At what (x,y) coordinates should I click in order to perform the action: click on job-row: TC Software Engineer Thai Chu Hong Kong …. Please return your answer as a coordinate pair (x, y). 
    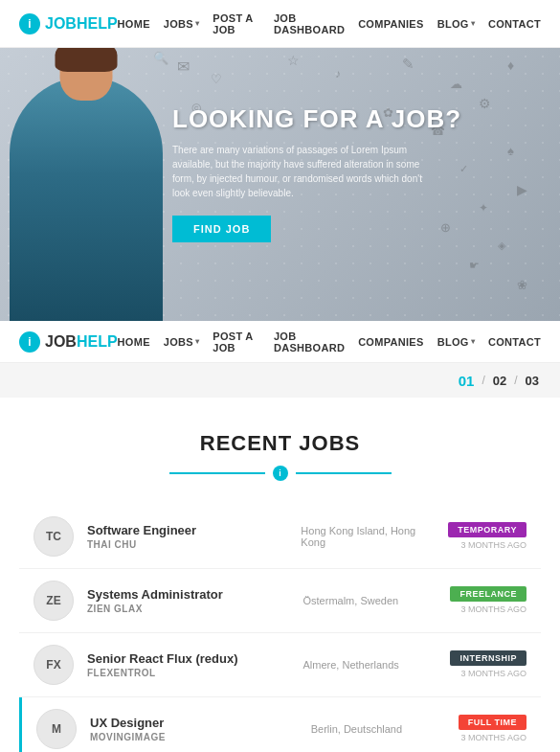
    Looking at the image, I should click on (280, 536).